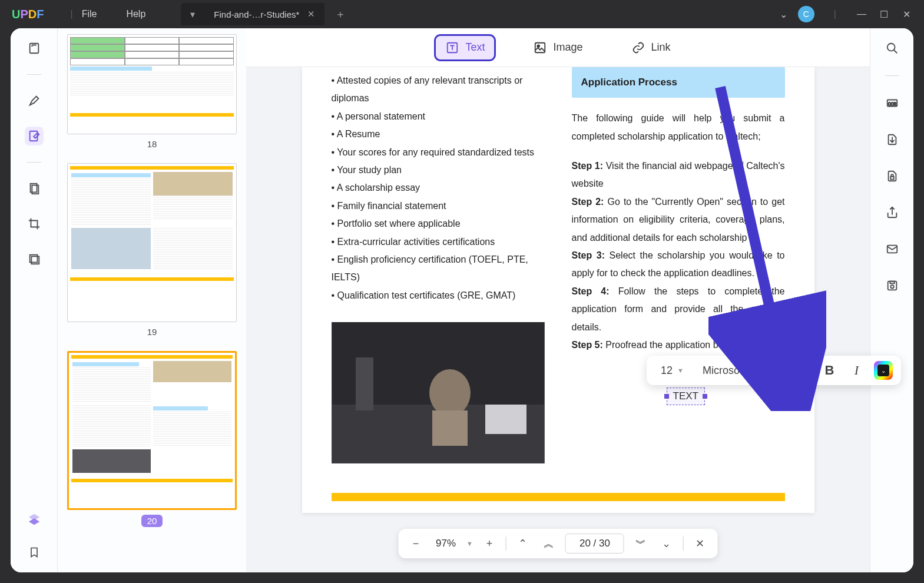 Image resolution: width=924 pixels, height=583 pixels. What do you see at coordinates (892, 140) in the screenshot?
I see `convert-icon` at bounding box center [892, 140].